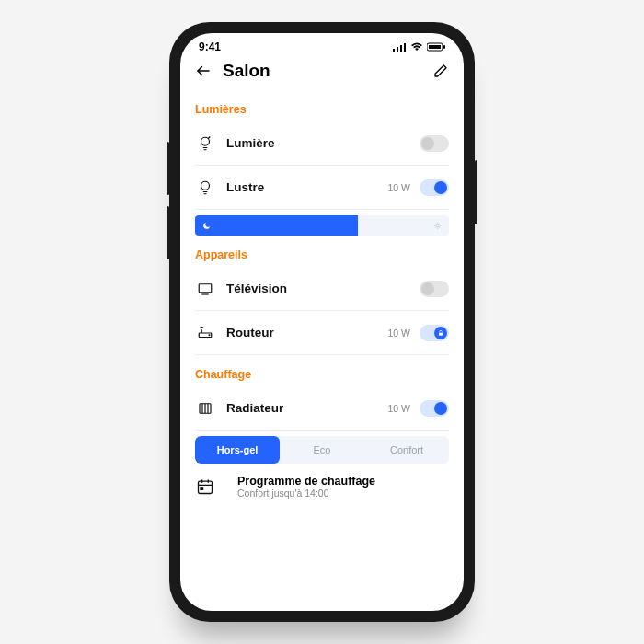  Describe the element at coordinates (322, 188) in the screenshot. I see `device-row-lustre: Lustre 10 W` at that location.